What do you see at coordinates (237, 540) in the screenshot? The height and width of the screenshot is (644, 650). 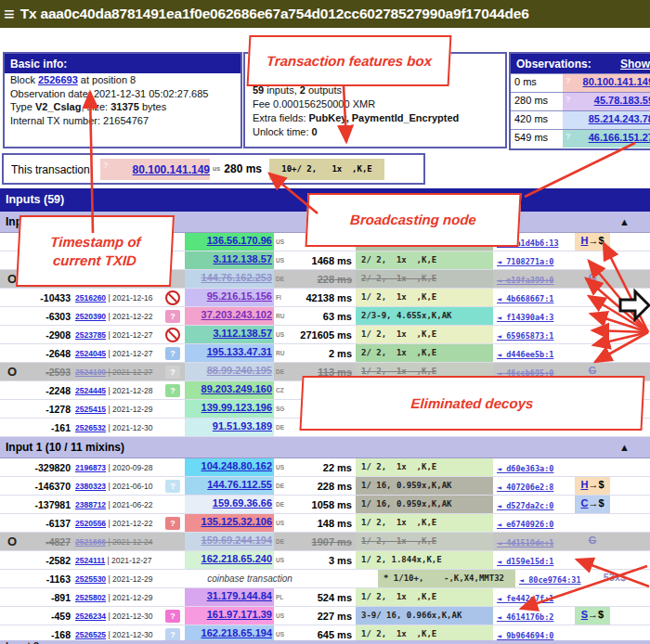 I see `ip-link: 159.69.244.194` at bounding box center [237, 540].